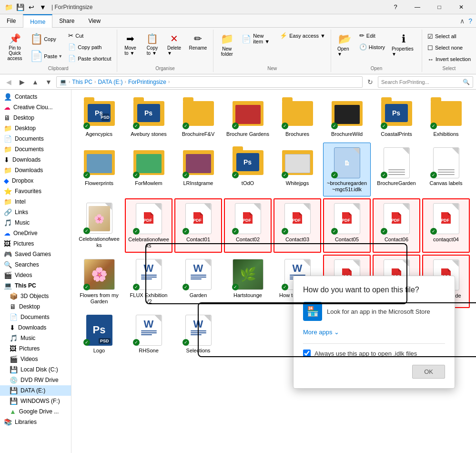 The width and height of the screenshot is (476, 453). I want to click on file-item-flowers-garden: 🌸 ✓ Flowers from my Garden, so click(99, 281).